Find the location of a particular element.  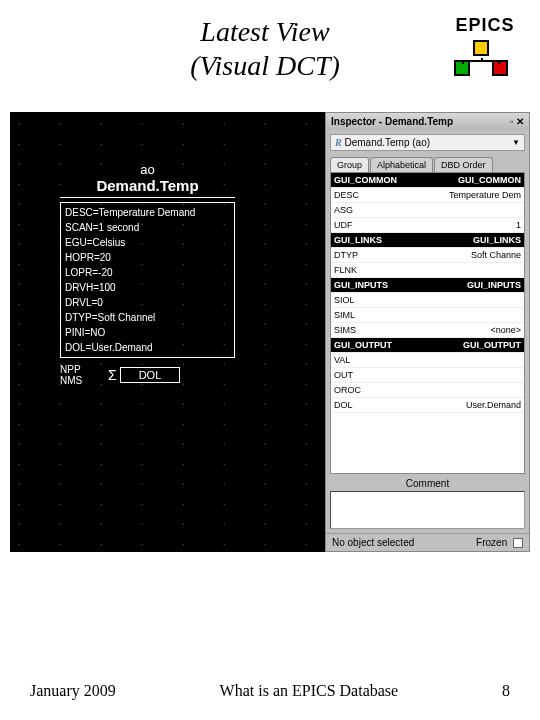

grid-row: VAL is located at coordinates (428, 360).